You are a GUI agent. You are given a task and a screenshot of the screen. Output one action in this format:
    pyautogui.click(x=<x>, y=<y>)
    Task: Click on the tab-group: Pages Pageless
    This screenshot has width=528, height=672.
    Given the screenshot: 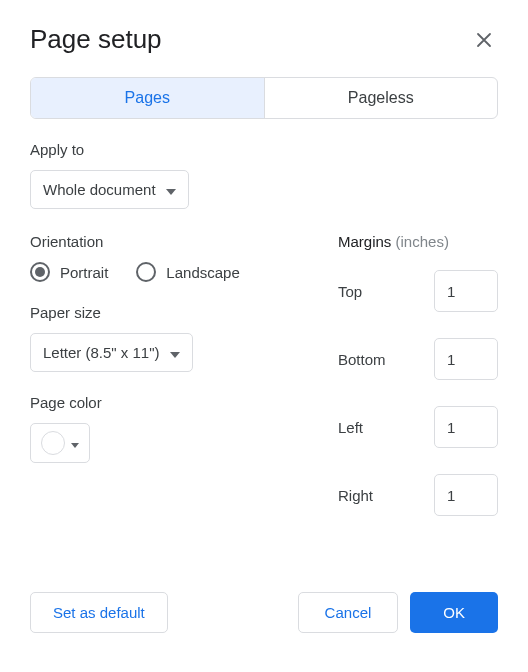 What is the action you would take?
    pyautogui.click(x=264, y=98)
    